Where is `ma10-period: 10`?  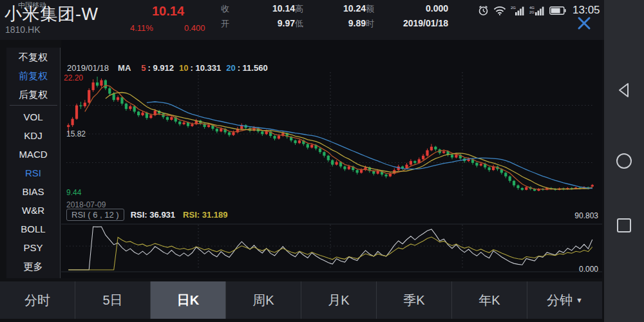 ma10-period: 10 is located at coordinates (184, 68).